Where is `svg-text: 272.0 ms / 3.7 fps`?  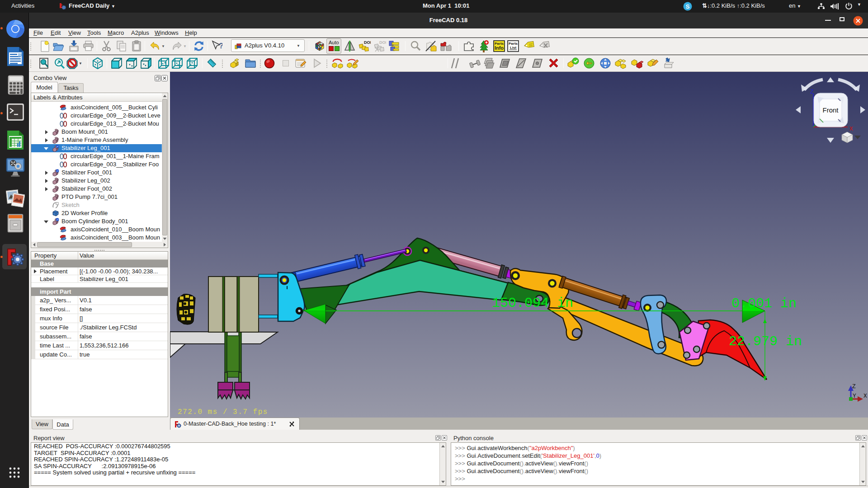
svg-text: 272.0 ms / 3.7 fps is located at coordinates (223, 412).